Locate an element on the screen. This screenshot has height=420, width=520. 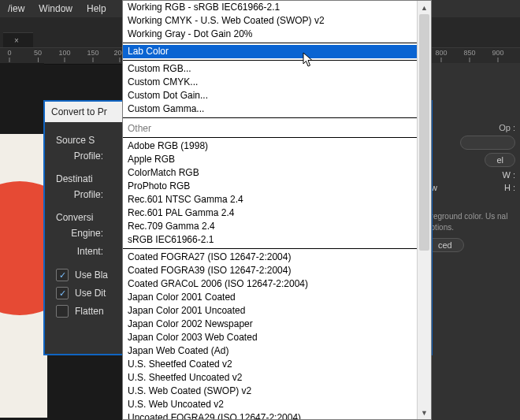
hint-text: oreground color. Us nal options. is located at coordinates (470, 222).